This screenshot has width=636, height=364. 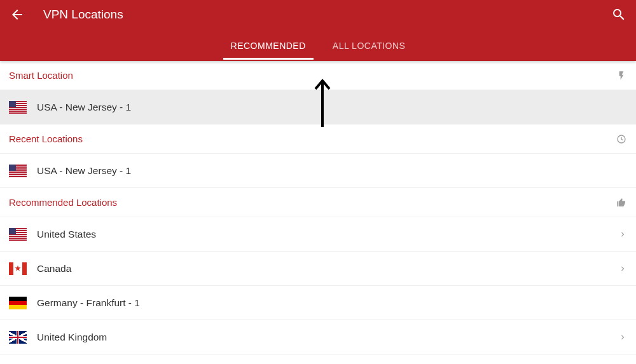 What do you see at coordinates (318, 76) in the screenshot?
I see `section-header-smart: Smart Location` at bounding box center [318, 76].